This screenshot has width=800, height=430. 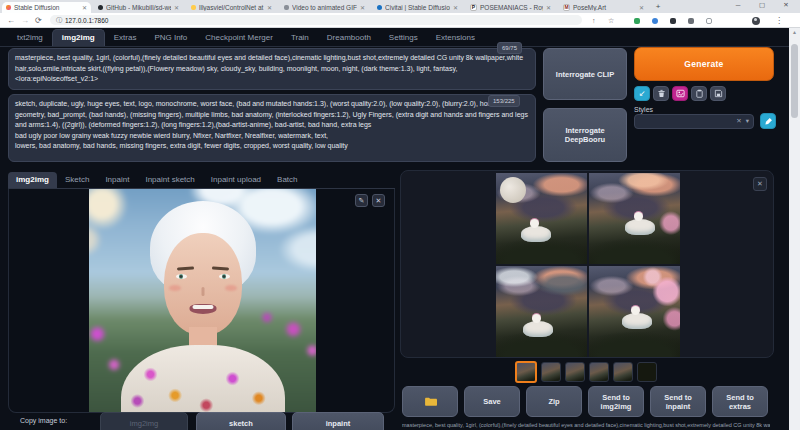 I want to click on save-button: Save, so click(x=492, y=402).